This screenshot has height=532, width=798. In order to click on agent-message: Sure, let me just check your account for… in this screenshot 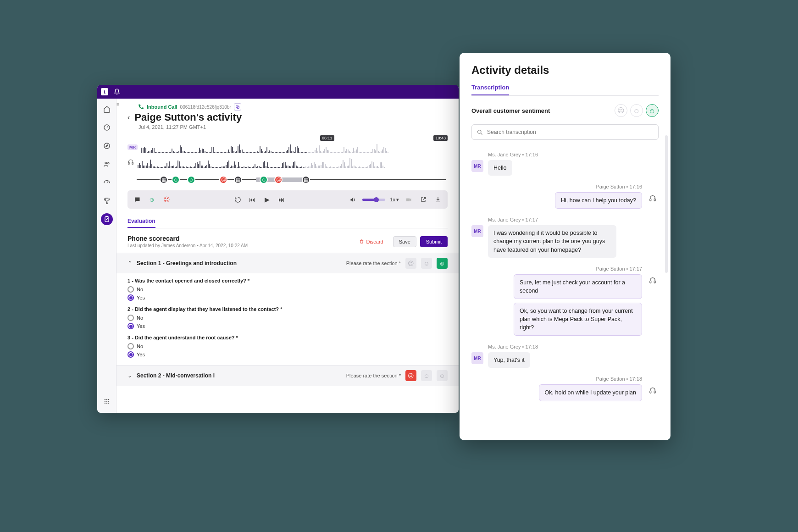, I will do `click(578, 287)`.